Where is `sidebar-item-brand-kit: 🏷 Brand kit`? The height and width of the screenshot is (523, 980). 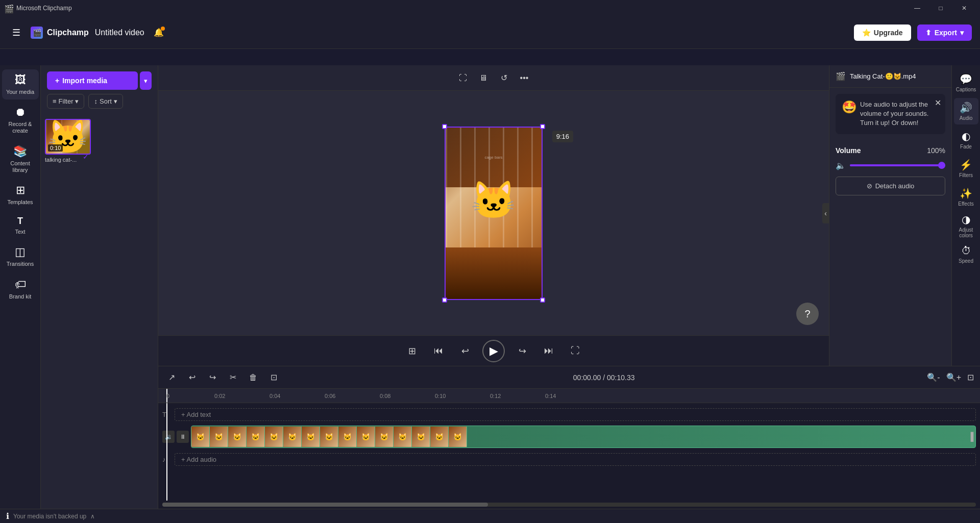
sidebar-item-brand-kit: 🏷 Brand kit is located at coordinates (20, 289).